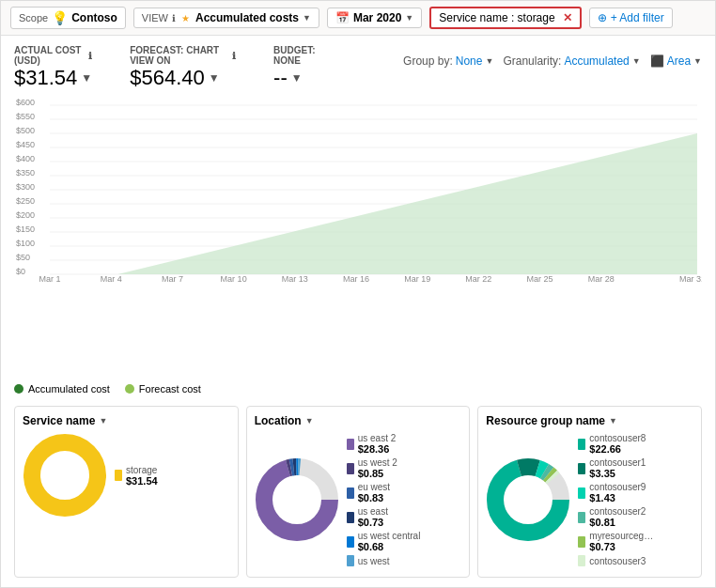  Describe the element at coordinates (448, 61) in the screenshot. I see `groupby-control: Group by: None ▼` at that location.